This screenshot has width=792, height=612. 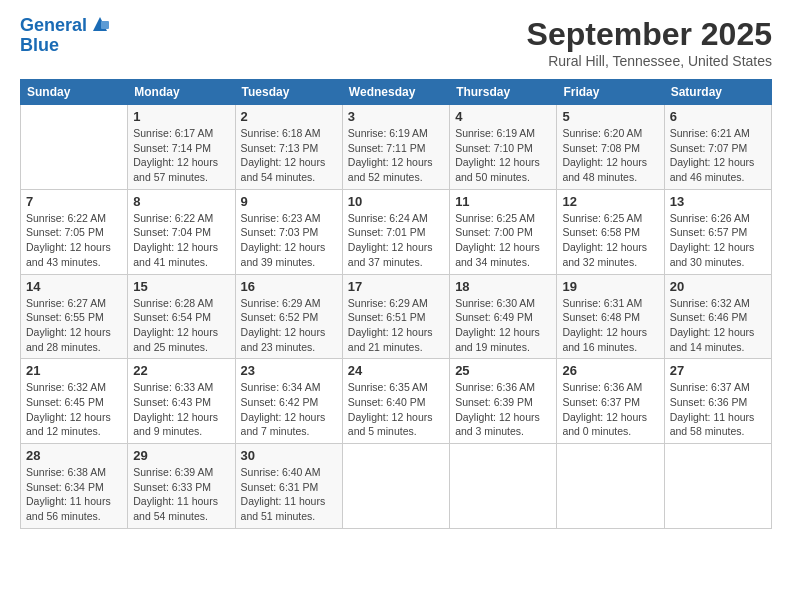 I want to click on day-number: 23, so click(x=289, y=370).